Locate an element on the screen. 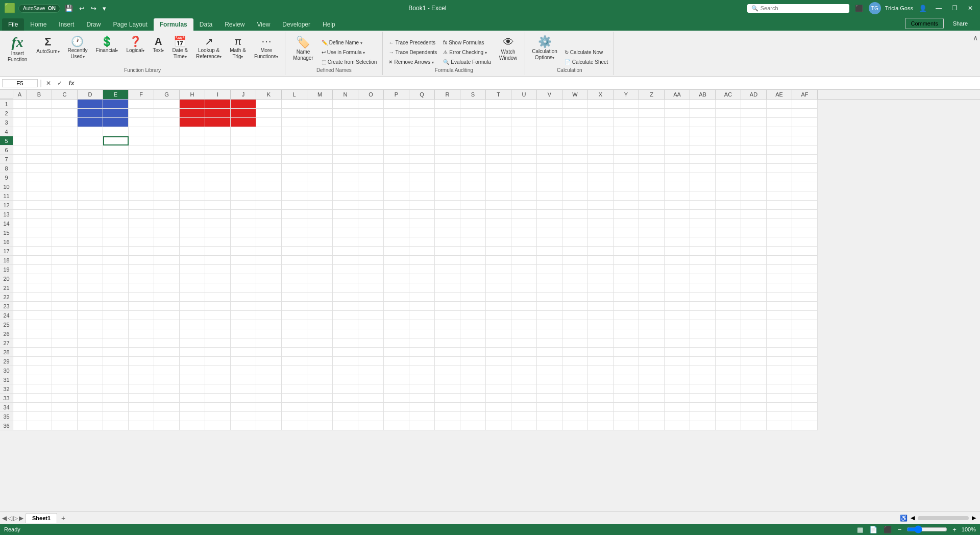 Image resolution: width=980 pixels, height=535 pixels. cell-t33 is located at coordinates (499, 398).